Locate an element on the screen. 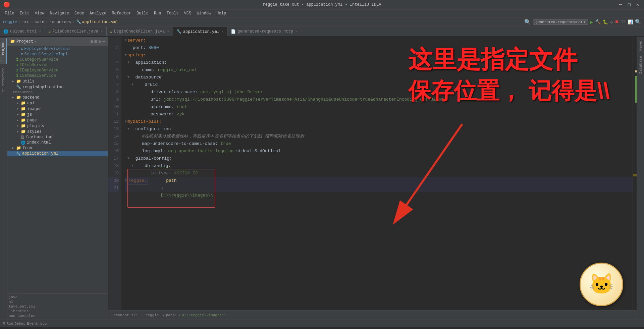 This screenshot has width=644, height=329. fav-nl: nl is located at coordinates (58, 302).